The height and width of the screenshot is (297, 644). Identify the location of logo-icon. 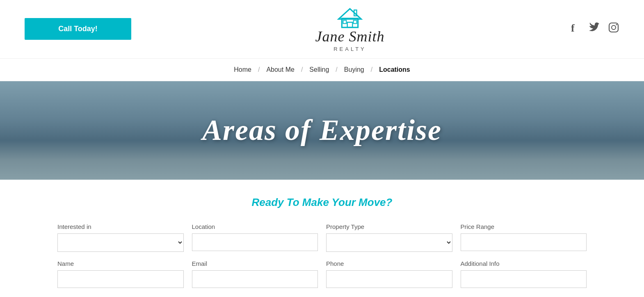
(350, 17).